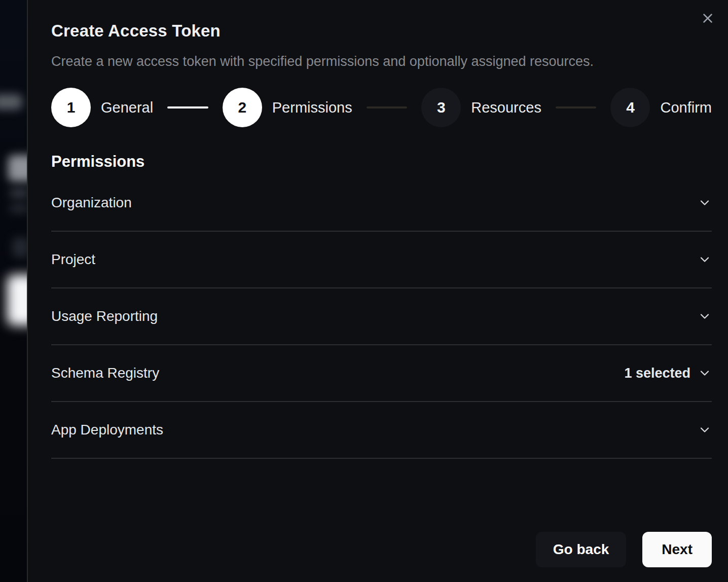  What do you see at coordinates (381, 31) in the screenshot?
I see `page-title: Create Access Token` at bounding box center [381, 31].